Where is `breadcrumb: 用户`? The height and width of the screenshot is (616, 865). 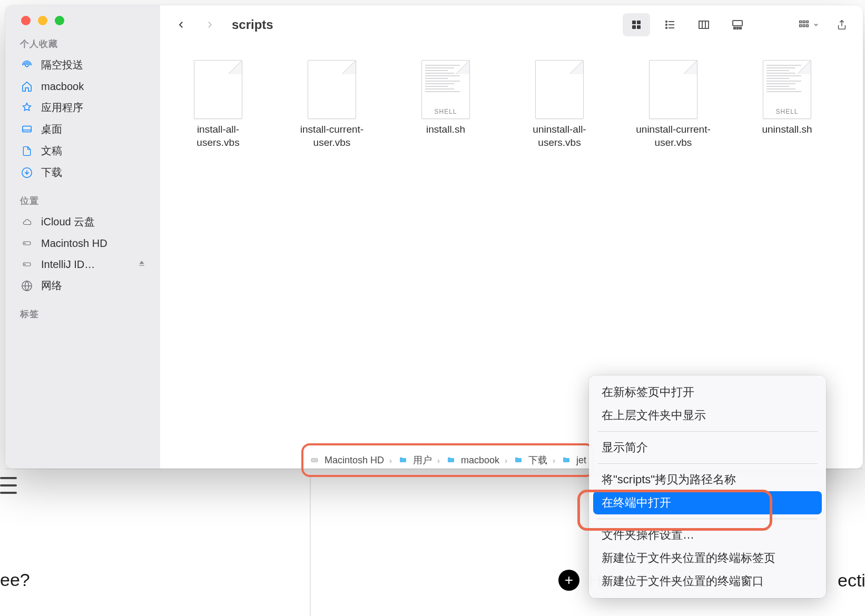 breadcrumb: 用户 is located at coordinates (415, 460).